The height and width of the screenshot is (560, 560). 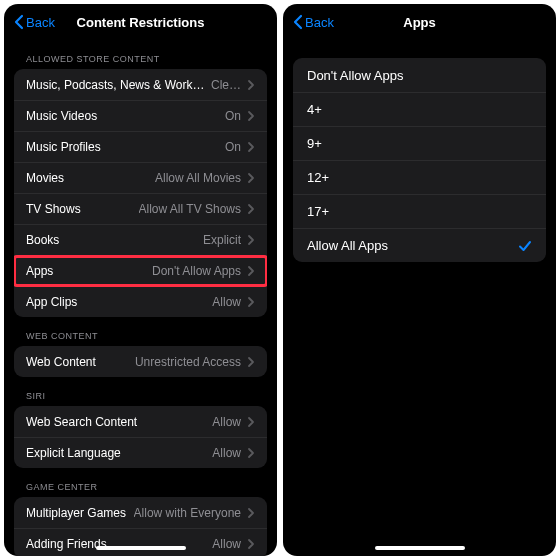 I want to click on row-label: Web Search Content, so click(x=119, y=422).